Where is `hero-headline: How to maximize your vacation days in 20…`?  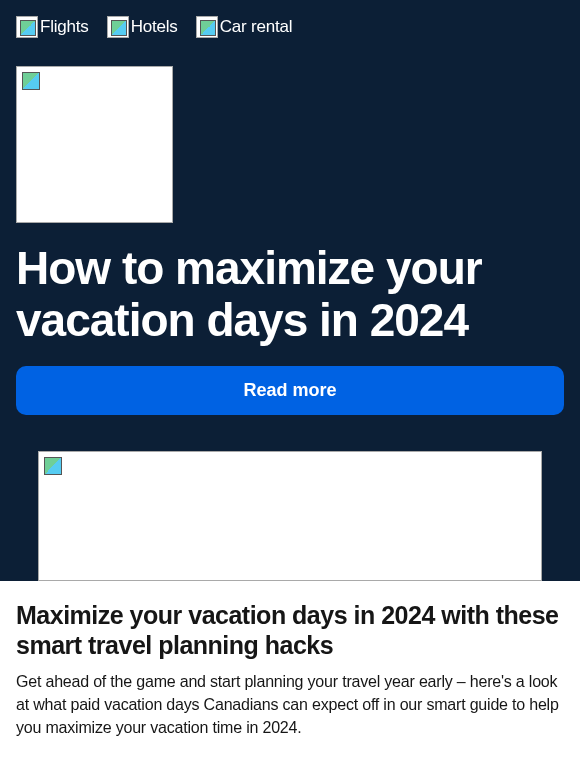
hero-headline: How to maximize your vacation days in 20… is located at coordinates (290, 294).